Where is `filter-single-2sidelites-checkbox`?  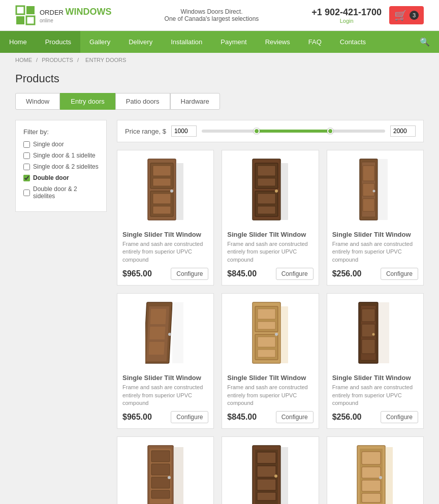 filter-single-2sidelites-checkbox is located at coordinates (26, 167).